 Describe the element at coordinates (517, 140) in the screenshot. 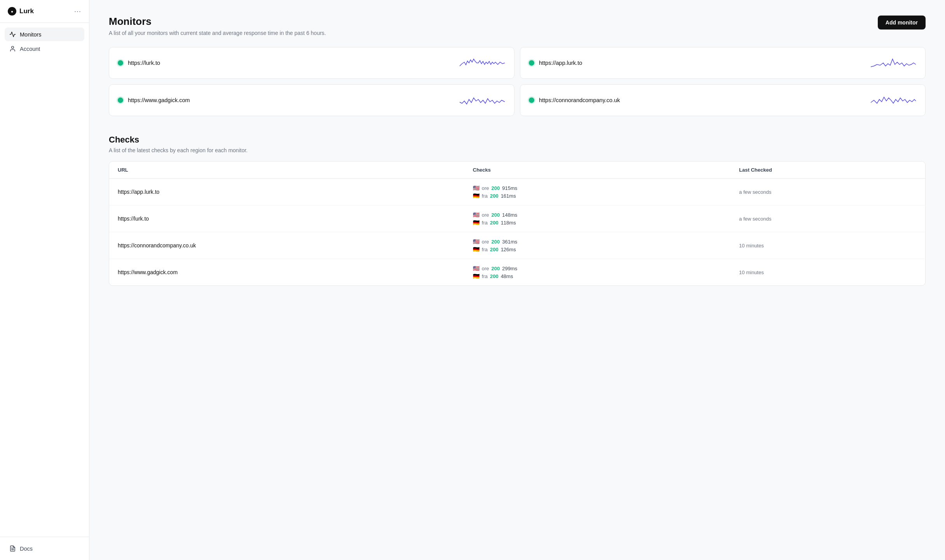

I see `checks-title: Checks` at that location.